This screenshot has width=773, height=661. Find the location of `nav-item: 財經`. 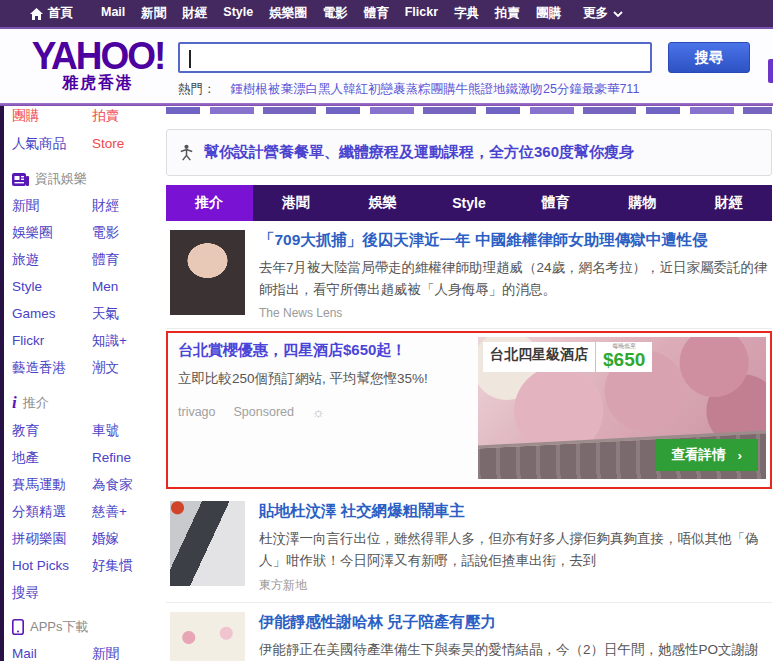

nav-item: 財經 is located at coordinates (194, 14).